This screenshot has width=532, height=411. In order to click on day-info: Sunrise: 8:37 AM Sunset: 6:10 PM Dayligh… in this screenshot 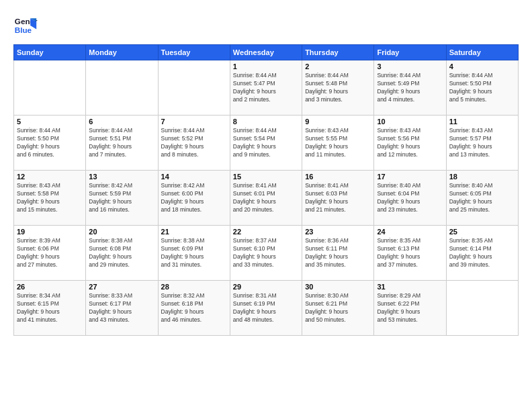, I will do `click(266, 253)`.